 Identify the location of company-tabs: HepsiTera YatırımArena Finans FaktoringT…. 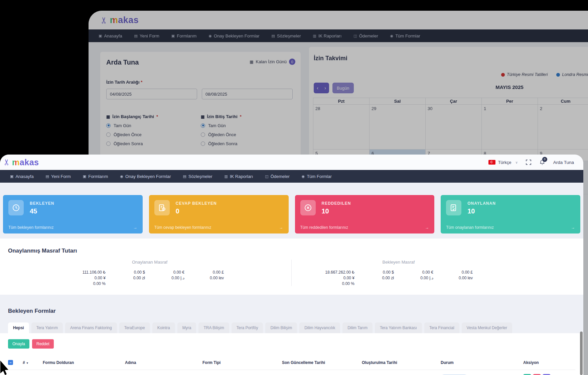
(294, 328).